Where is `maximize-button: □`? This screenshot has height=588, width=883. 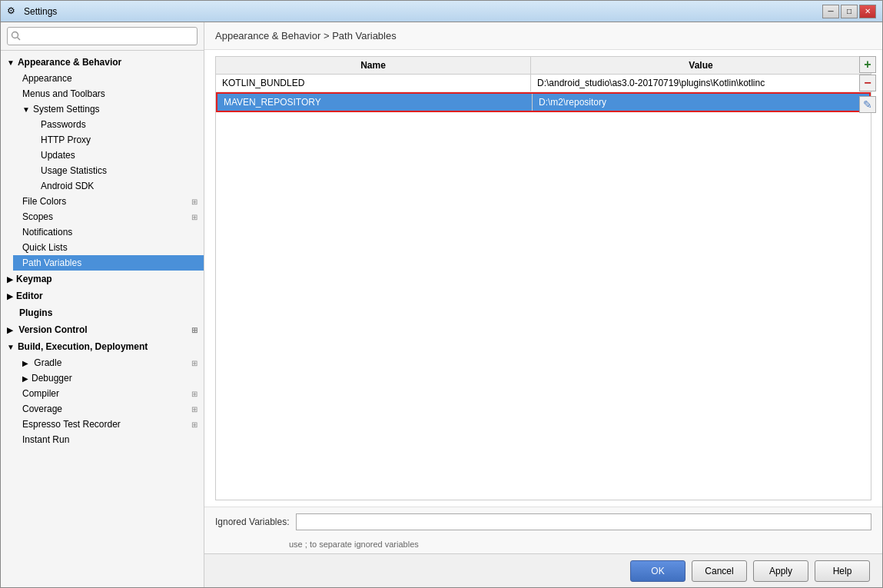
maximize-button: □ is located at coordinates (849, 12).